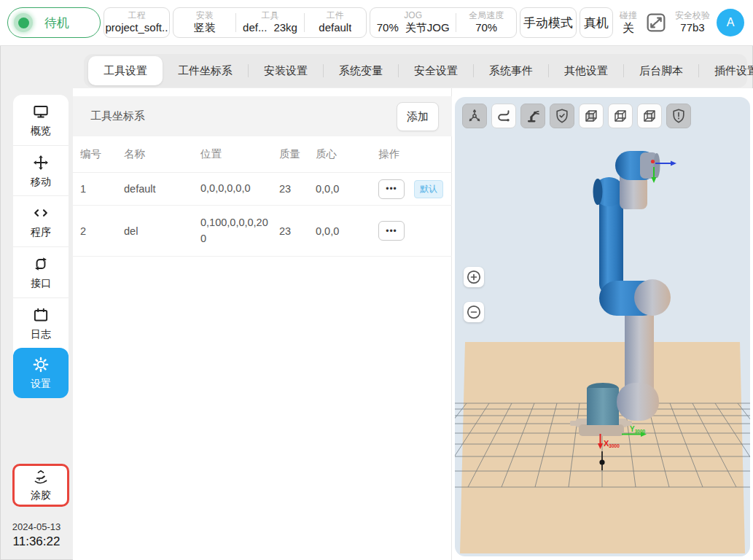 Image resolution: width=753 pixels, height=560 pixels. What do you see at coordinates (413, 16) in the screenshot?
I see `jog-label: JOG` at bounding box center [413, 16].